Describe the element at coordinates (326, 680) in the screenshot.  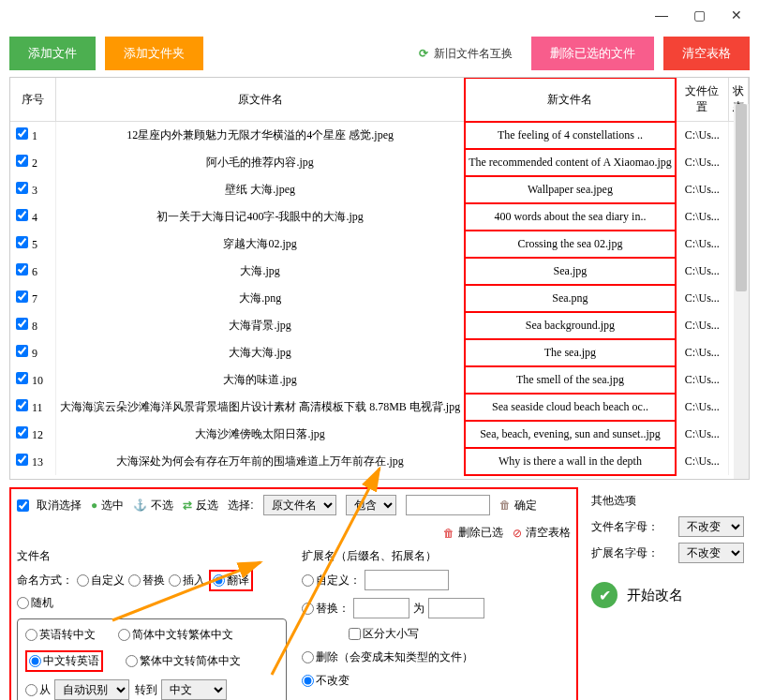
I see `ext-keep-radio: 不改变` at that location.